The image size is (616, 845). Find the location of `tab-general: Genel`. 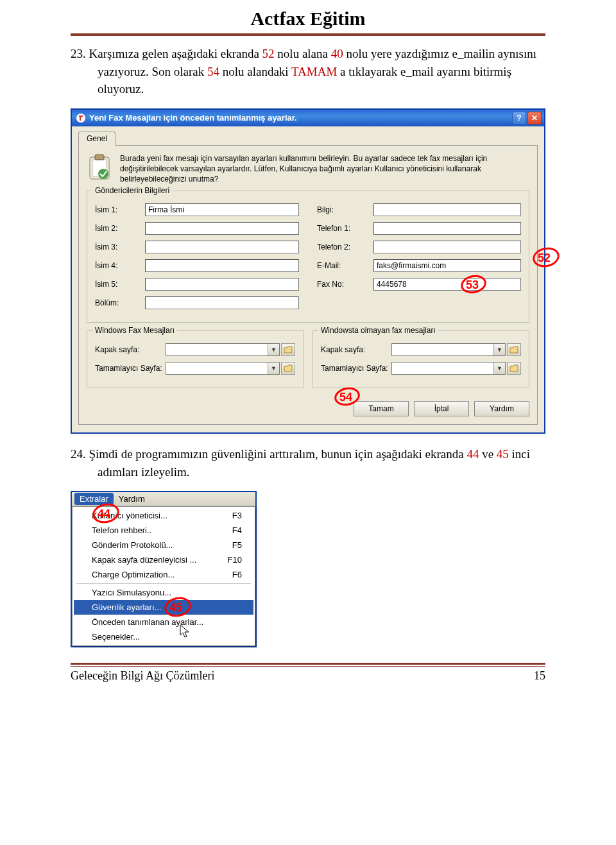

tab-general: Genel is located at coordinates (97, 139).